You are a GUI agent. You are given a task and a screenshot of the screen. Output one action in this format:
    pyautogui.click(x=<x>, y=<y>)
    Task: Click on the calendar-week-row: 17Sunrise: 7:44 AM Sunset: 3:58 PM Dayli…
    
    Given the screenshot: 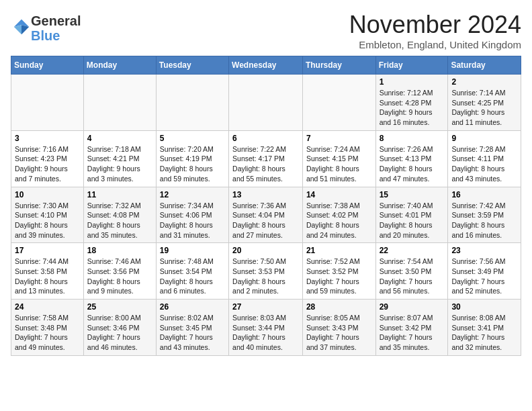 What is the action you would take?
    pyautogui.click(x=266, y=271)
    